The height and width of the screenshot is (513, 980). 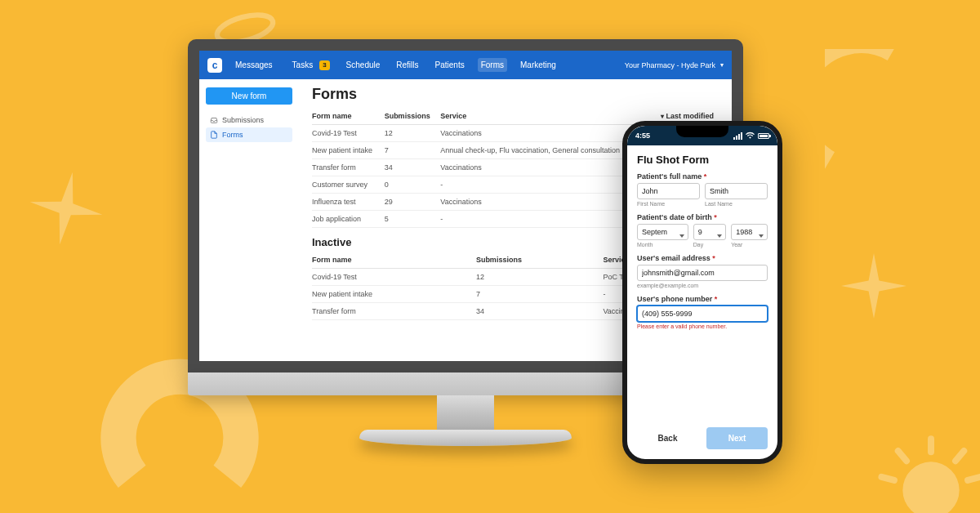 What do you see at coordinates (233, 135) in the screenshot?
I see `sidebar-item-label: Forms` at bounding box center [233, 135].